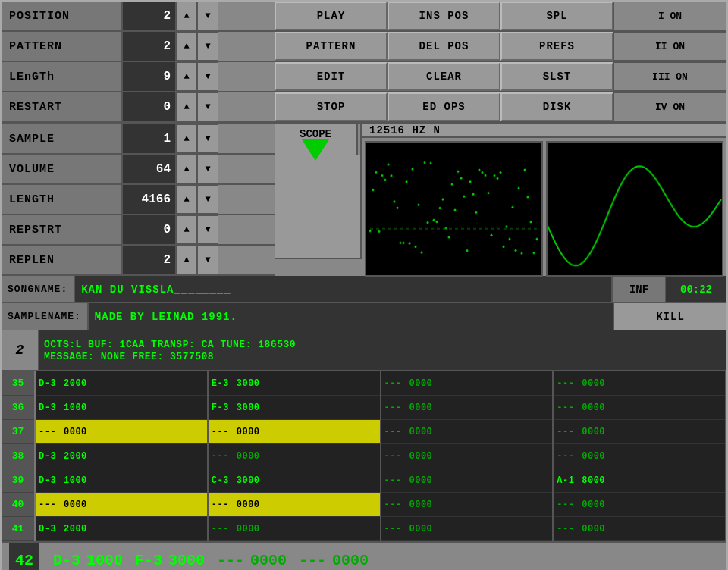  I want to click on sctrl-dn-0: ▼, so click(208, 139).